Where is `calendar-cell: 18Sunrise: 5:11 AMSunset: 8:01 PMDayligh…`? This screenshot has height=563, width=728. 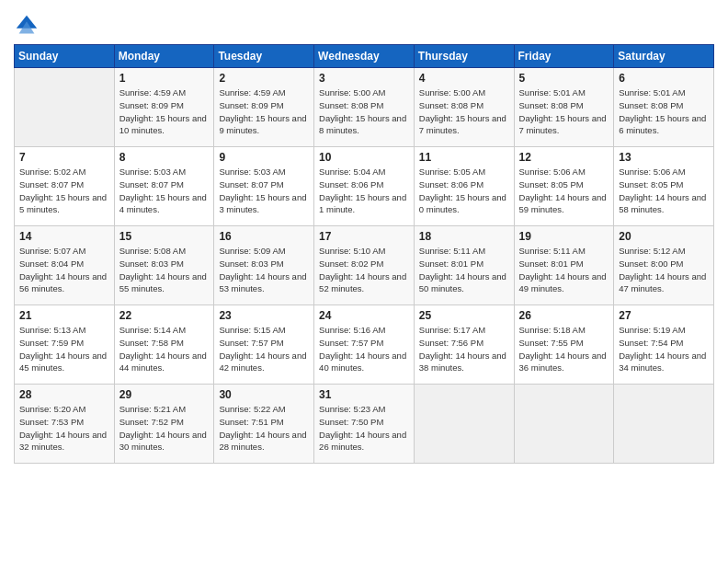
calendar-cell: 18Sunrise: 5:11 AMSunset: 8:01 PMDayligh… is located at coordinates (463, 266).